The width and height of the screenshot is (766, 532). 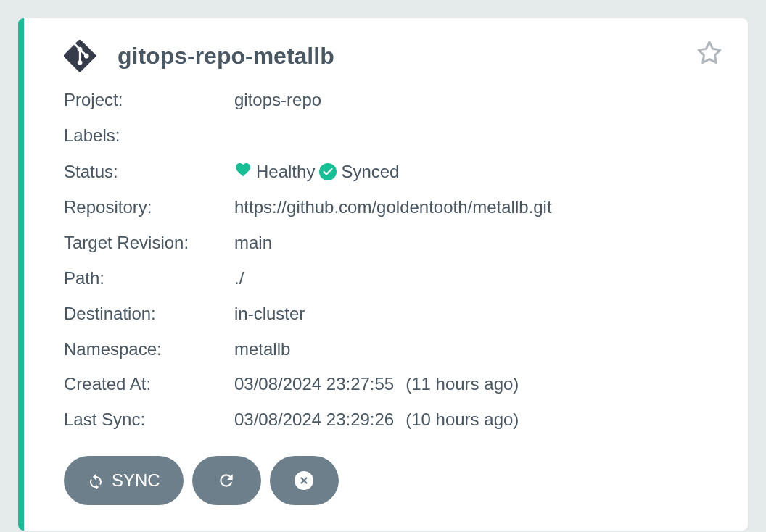 What do you see at coordinates (278, 100) in the screenshot?
I see `value-project: gitops-repo` at bounding box center [278, 100].